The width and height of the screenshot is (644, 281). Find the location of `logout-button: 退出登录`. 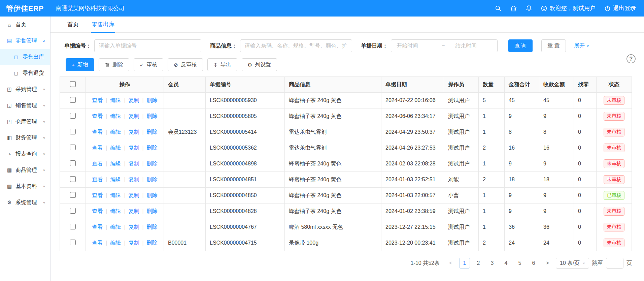

logout-button: 退出登录 is located at coordinates (620, 8).